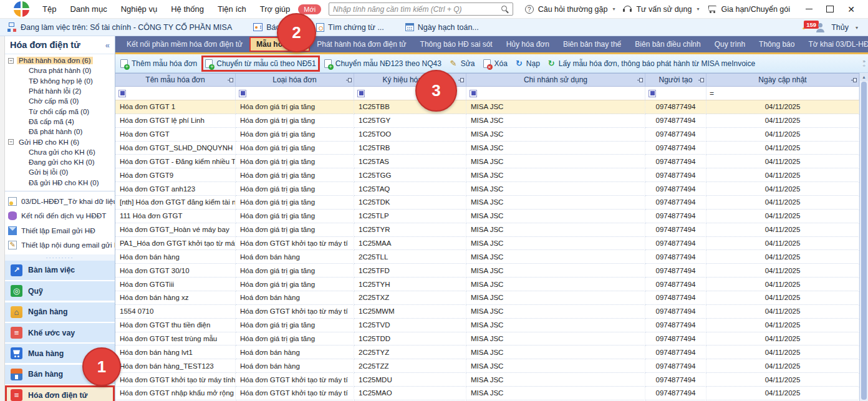 This screenshot has width=868, height=401. What do you see at coordinates (60, 81) in the screenshot?
I see `tree-item: TĐ không hợp lệ (0)` at bounding box center [60, 81].